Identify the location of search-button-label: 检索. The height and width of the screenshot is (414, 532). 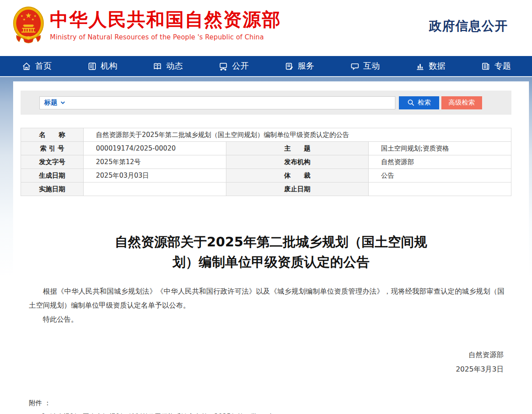
(424, 102).